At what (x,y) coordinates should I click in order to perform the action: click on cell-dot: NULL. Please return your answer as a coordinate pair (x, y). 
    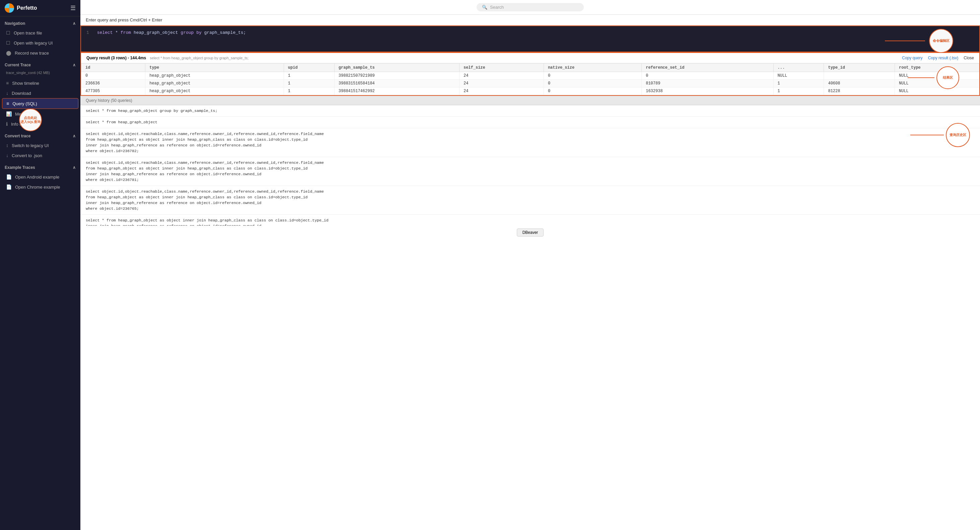
    Looking at the image, I should click on (799, 76).